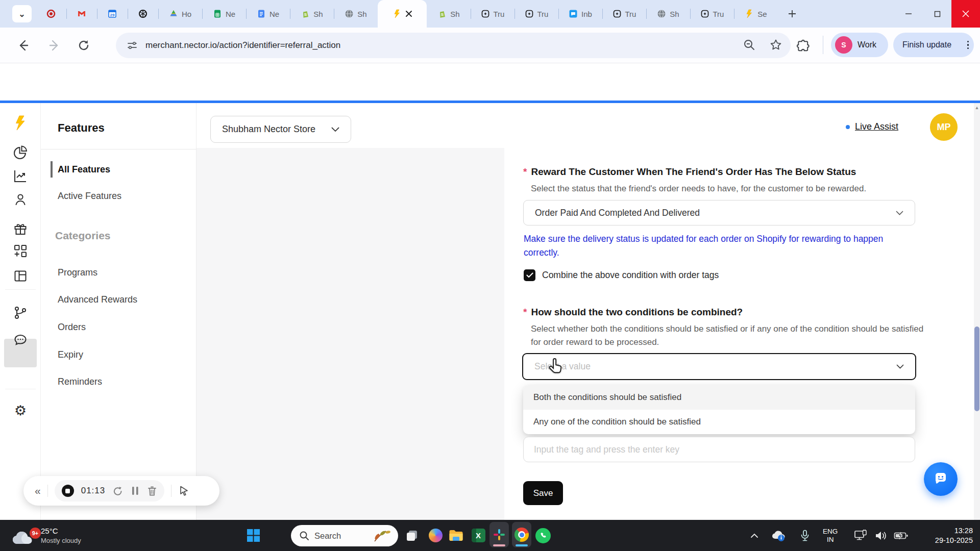 The image size is (980, 551). What do you see at coordinates (51, 14) in the screenshot?
I see `tab-recorder` at bounding box center [51, 14].